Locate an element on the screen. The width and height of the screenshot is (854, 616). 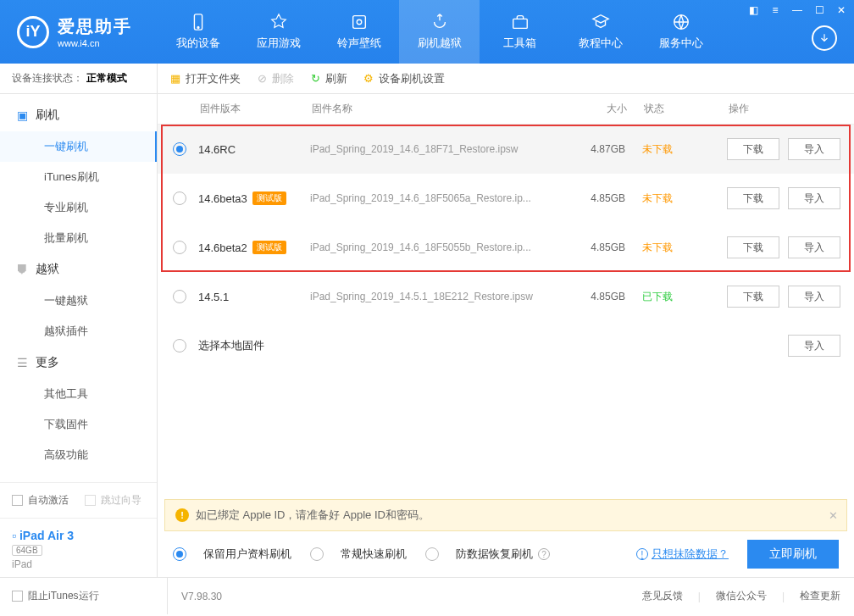
firmware-row: 14.6RCiPad_Spring_2019_14.6_18F71_Restor… is located at coordinates (506, 149).